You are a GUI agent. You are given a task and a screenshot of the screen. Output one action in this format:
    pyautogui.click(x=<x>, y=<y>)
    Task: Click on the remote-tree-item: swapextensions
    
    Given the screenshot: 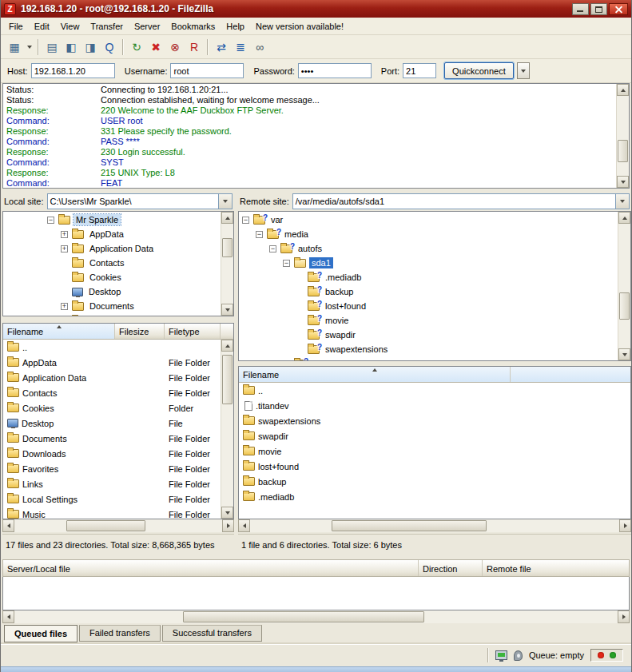 What is the action you would take?
    pyautogui.click(x=428, y=349)
    